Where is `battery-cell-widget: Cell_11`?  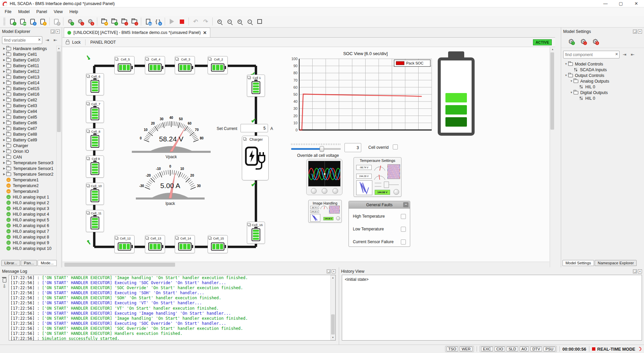
battery-cell-widget: Cell_11 is located at coordinates (95, 221).